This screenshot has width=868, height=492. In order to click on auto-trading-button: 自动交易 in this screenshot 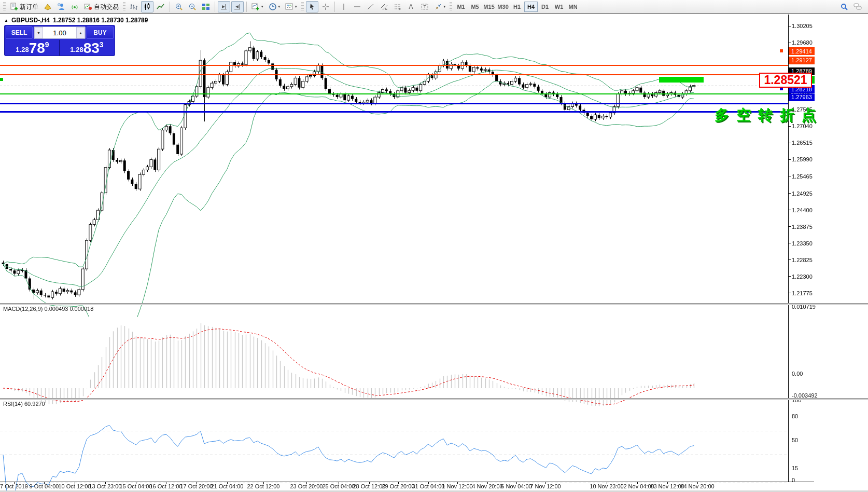, I will do `click(102, 7)`.